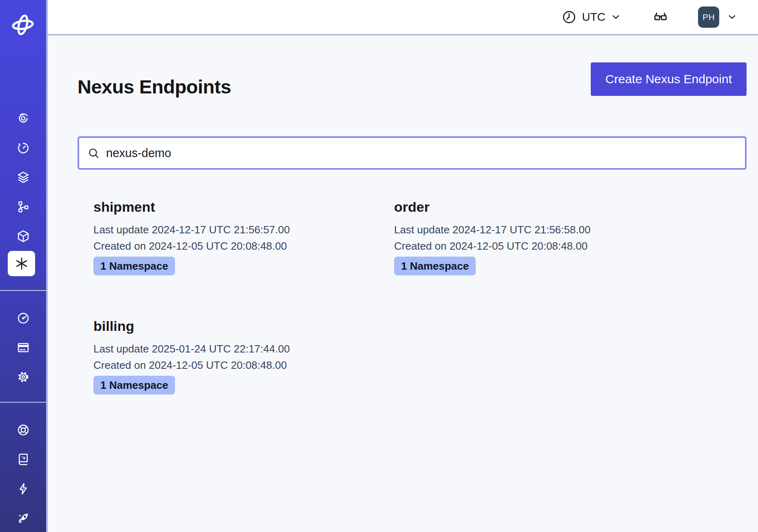  What do you see at coordinates (244, 207) in the screenshot?
I see `endpoint-name: shipment` at bounding box center [244, 207].